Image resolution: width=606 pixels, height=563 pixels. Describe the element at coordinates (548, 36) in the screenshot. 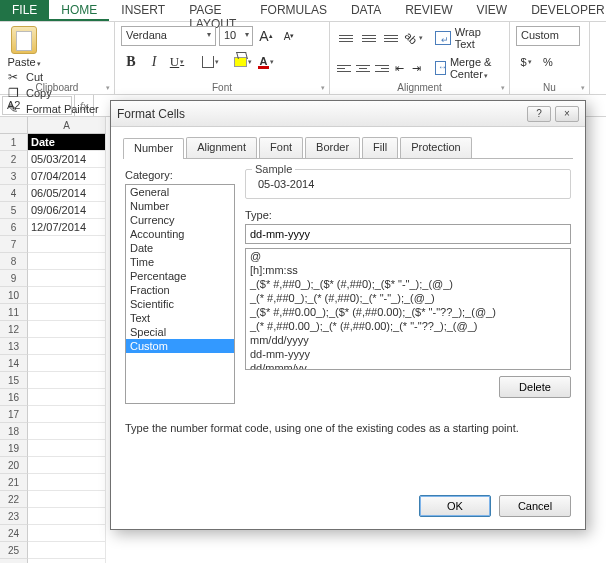

I see `number-format-select: Custom` at that location.